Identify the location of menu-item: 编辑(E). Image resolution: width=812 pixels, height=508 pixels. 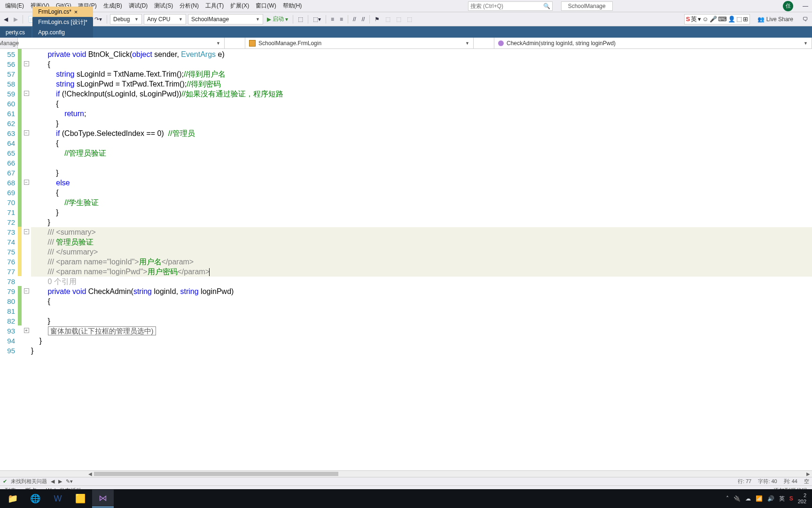
(15, 6).